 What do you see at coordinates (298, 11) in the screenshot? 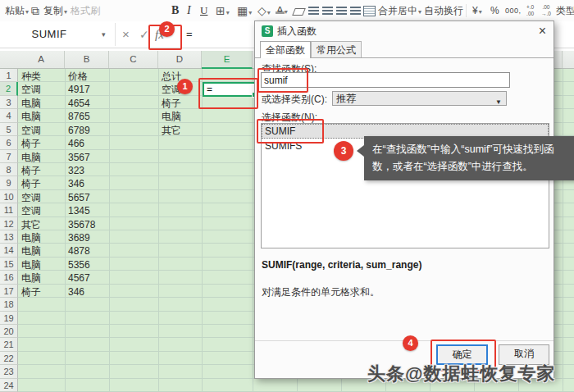
I see `eraser-icon` at bounding box center [298, 11].